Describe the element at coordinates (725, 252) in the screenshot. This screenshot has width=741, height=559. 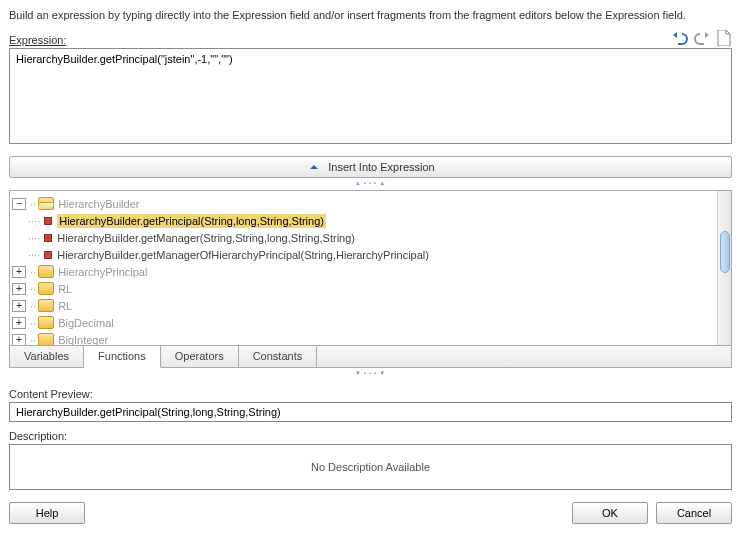
I see `scroll-thumb` at that location.